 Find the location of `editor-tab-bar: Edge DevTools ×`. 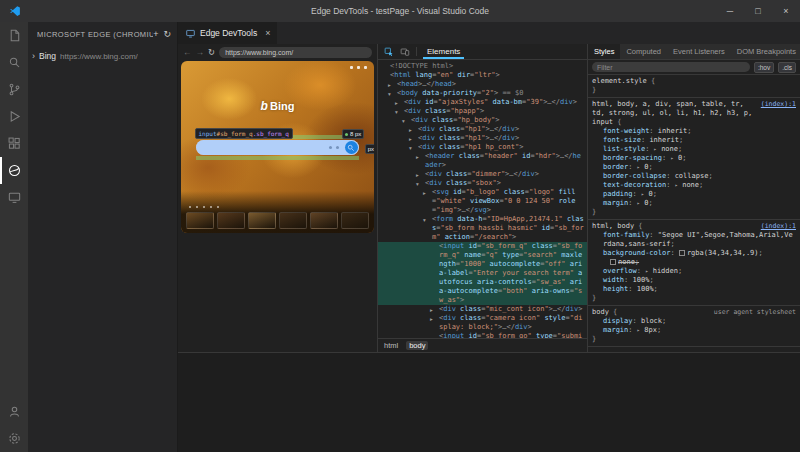

editor-tab-bar: Edge DevTools × is located at coordinates (489, 33).